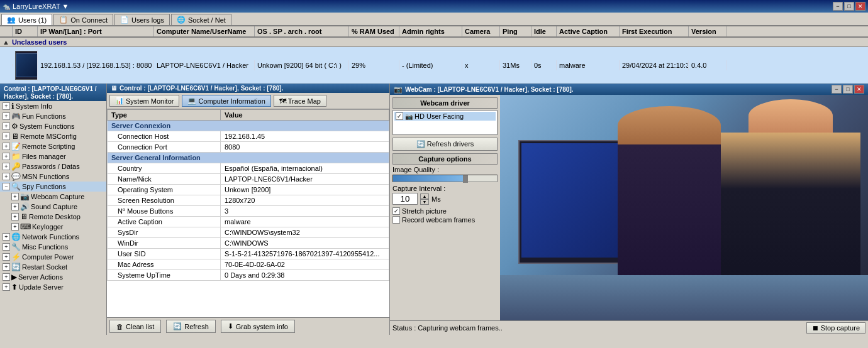 The image size is (868, 348). Describe the element at coordinates (544, 31) in the screenshot. I see `col-idle-header: Idle` at that location.